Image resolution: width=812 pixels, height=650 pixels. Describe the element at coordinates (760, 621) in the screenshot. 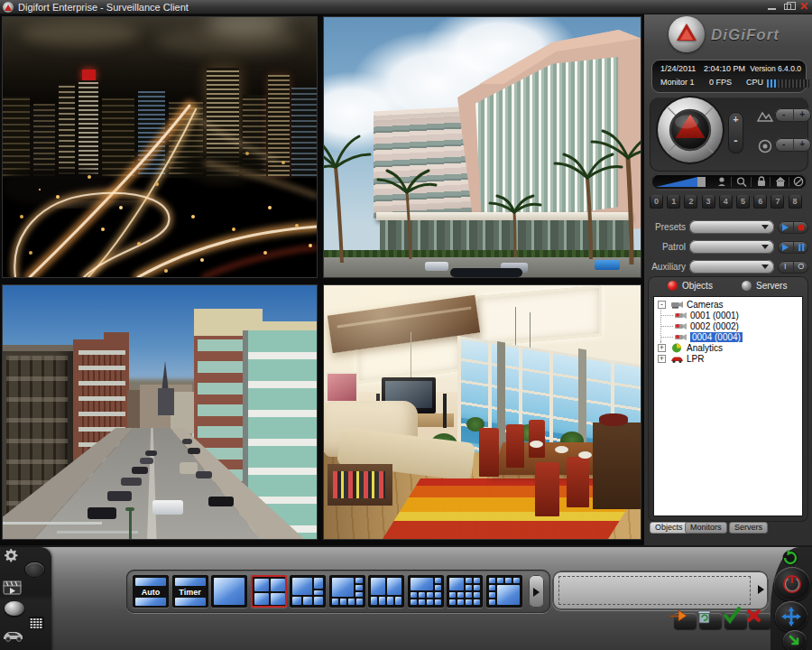

I see `cancel-button` at that location.